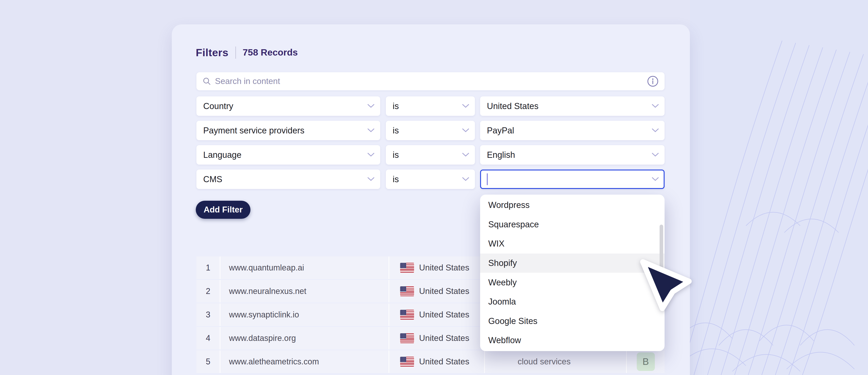 The width and height of the screenshot is (868, 375). Describe the element at coordinates (572, 179) in the screenshot. I see `cms-value-input` at that location.